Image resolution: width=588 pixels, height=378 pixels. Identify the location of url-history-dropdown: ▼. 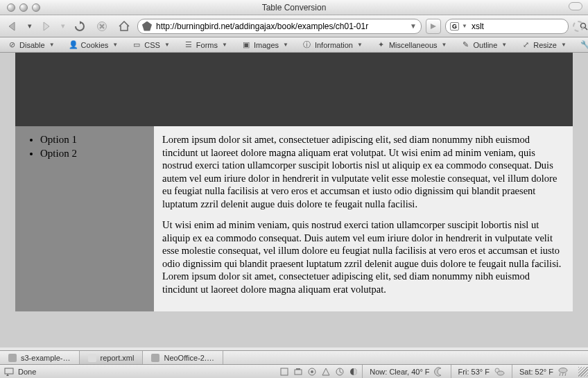
(413, 26).